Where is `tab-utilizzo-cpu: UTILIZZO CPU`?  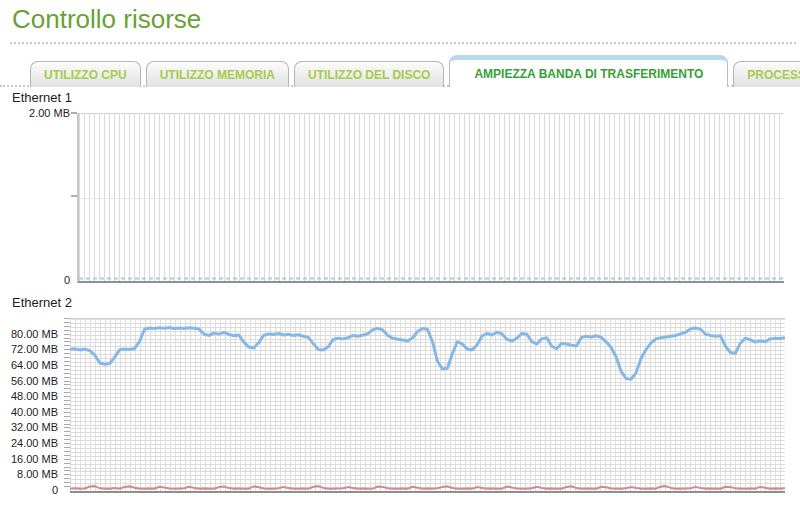 tab-utilizzo-cpu: UTILIZZO CPU is located at coordinates (86, 74).